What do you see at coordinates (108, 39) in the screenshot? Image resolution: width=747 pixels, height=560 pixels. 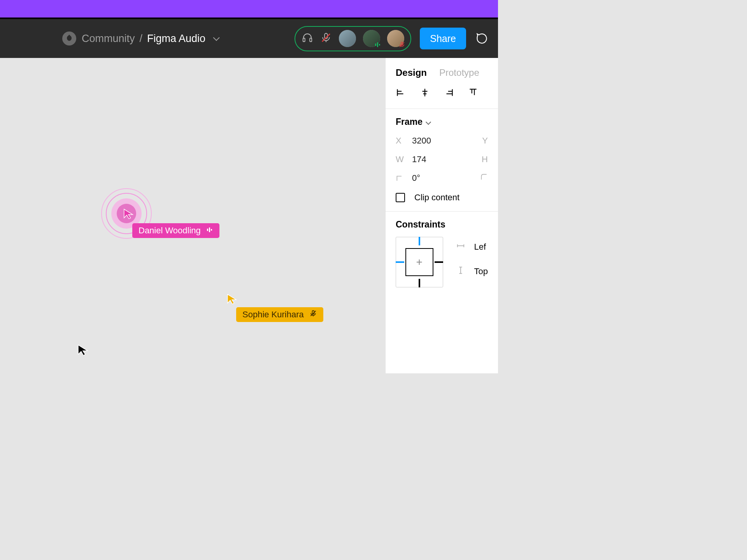 I see `breadcrumb-team: Community` at bounding box center [108, 39].